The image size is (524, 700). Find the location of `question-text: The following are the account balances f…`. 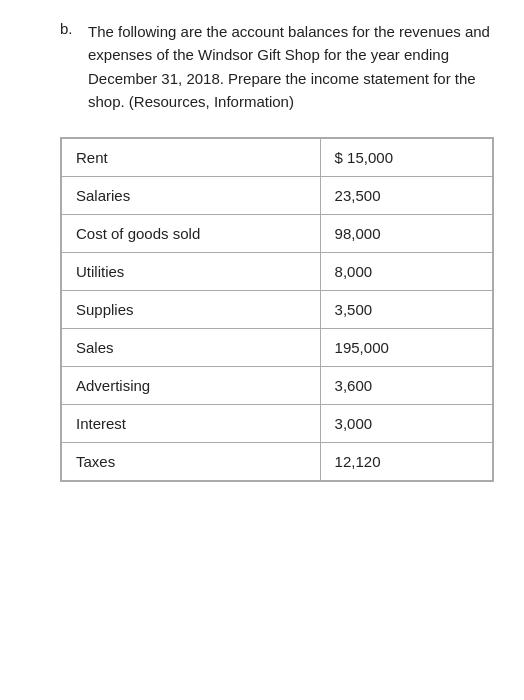

question-text: The following are the account balances f… is located at coordinates (291, 66).